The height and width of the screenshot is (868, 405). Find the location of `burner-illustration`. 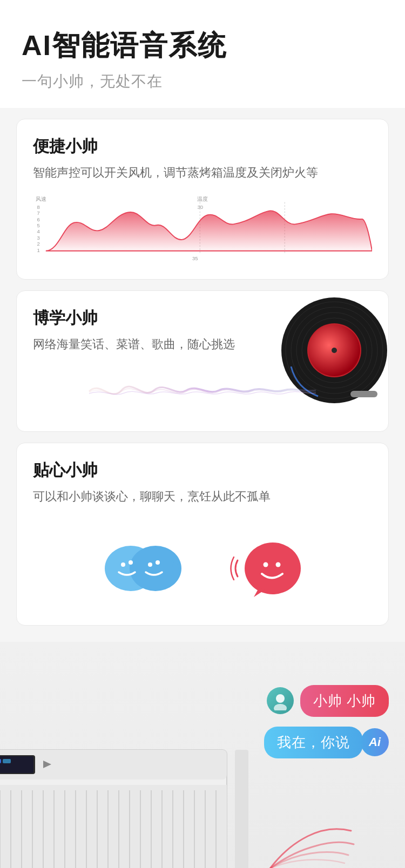

burner-illustration is located at coordinates (54, 866).